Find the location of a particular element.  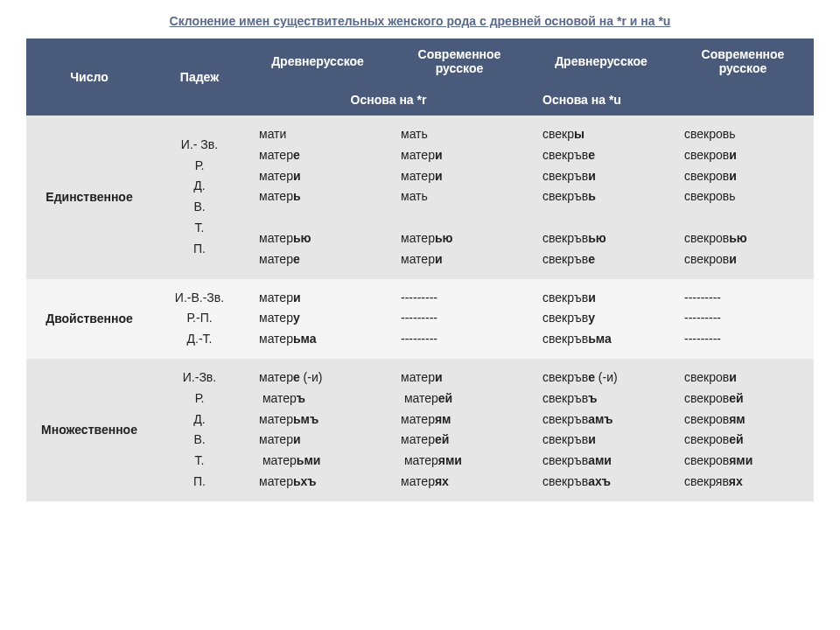

row-cases: И.-Зв.Р.Д.В.Т.П. is located at coordinates (200, 430).